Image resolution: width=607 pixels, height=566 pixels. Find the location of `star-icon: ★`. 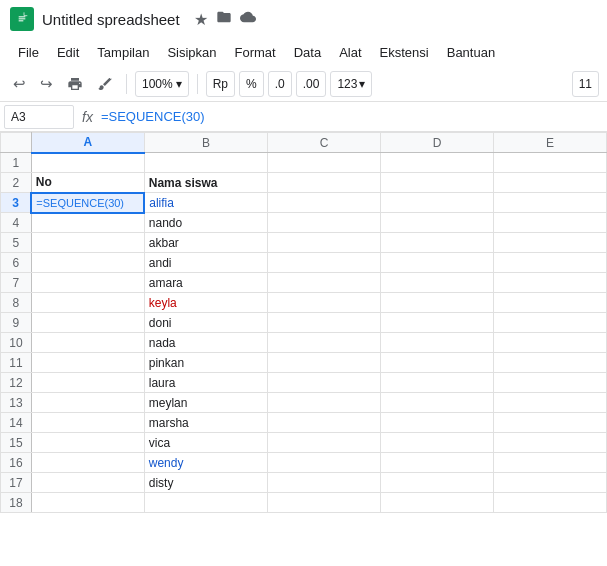

star-icon: ★ is located at coordinates (201, 20).